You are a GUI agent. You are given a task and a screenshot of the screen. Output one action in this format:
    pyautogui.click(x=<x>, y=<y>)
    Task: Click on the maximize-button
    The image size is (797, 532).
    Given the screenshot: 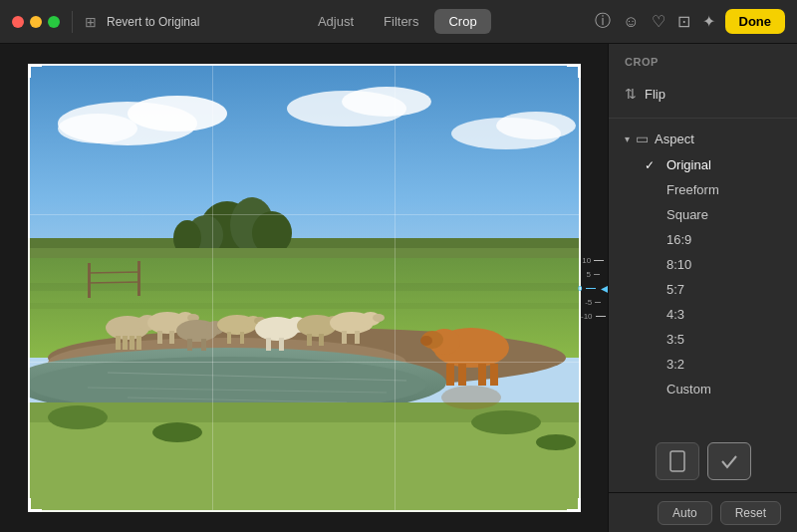 What is the action you would take?
    pyautogui.click(x=54, y=22)
    